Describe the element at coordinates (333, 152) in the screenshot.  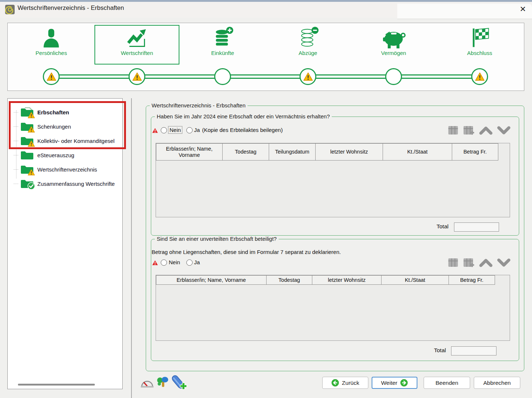
I see `section1-table-header: Erblasser/in; Name, Vorname Todestag Tei…` at that location.